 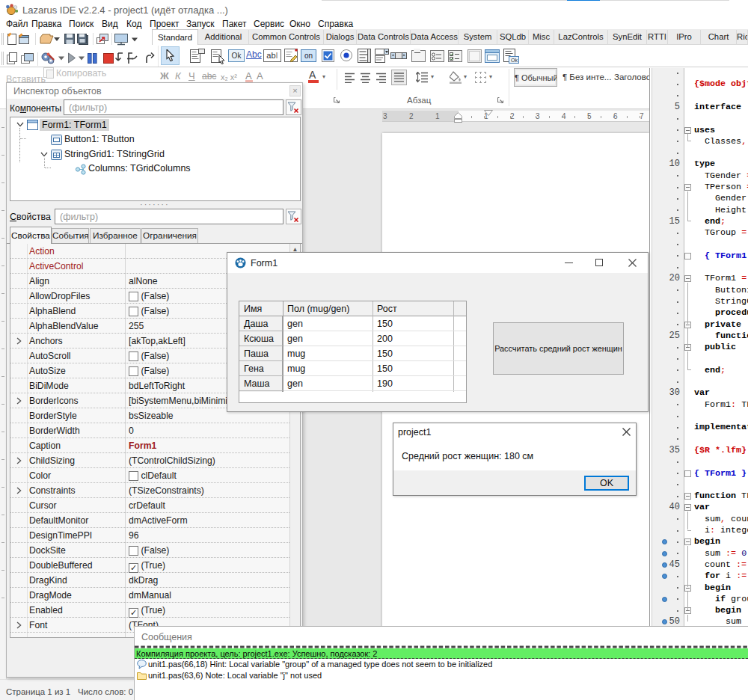 What do you see at coordinates (515, 60) in the screenshot?
I see `svg-text: Ok` at bounding box center [515, 60].